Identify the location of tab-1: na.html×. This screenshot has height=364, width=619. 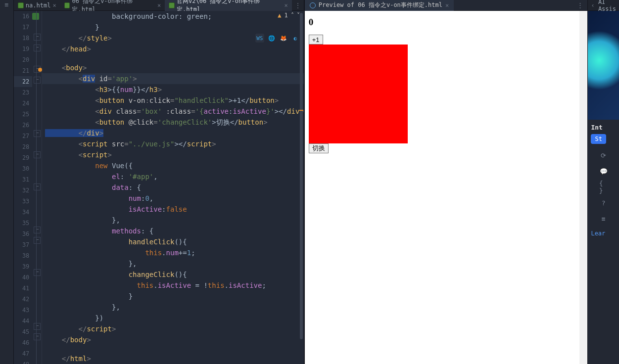
(37, 5).